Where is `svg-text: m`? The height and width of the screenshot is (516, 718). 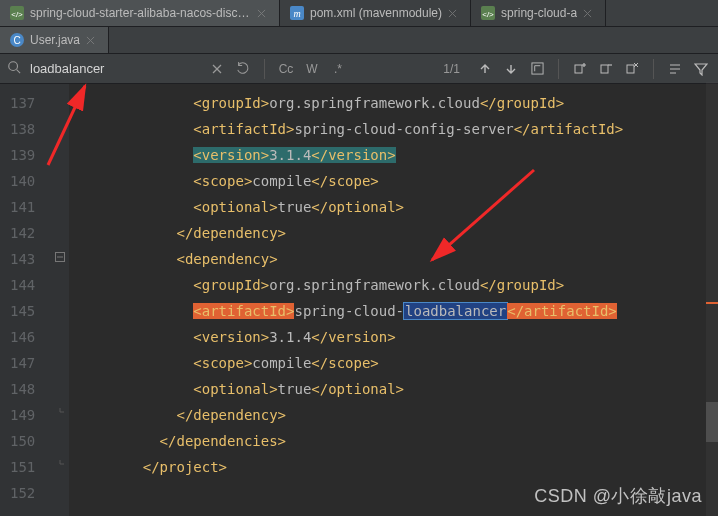
svg-text: m is located at coordinates (296, 14).